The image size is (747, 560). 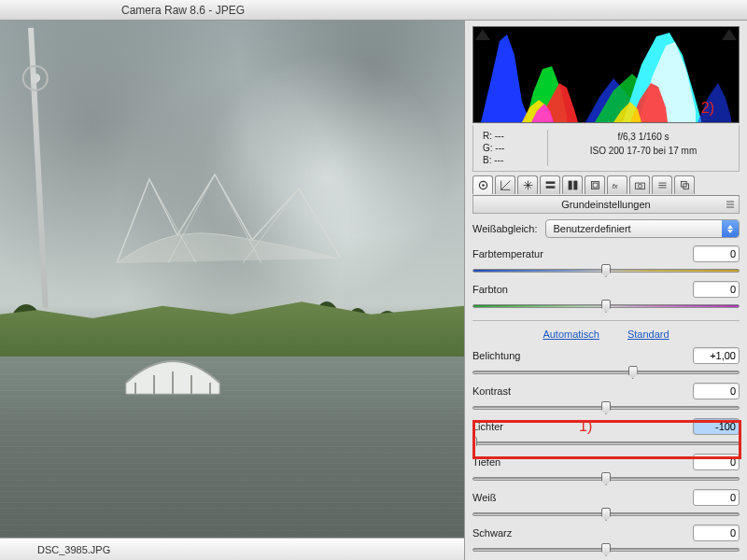 What do you see at coordinates (606, 148) in the screenshot?
I see `exif-readout: R: --- G: --- B: --- f/6,3 1/160 s ISO 2…` at bounding box center [606, 148].